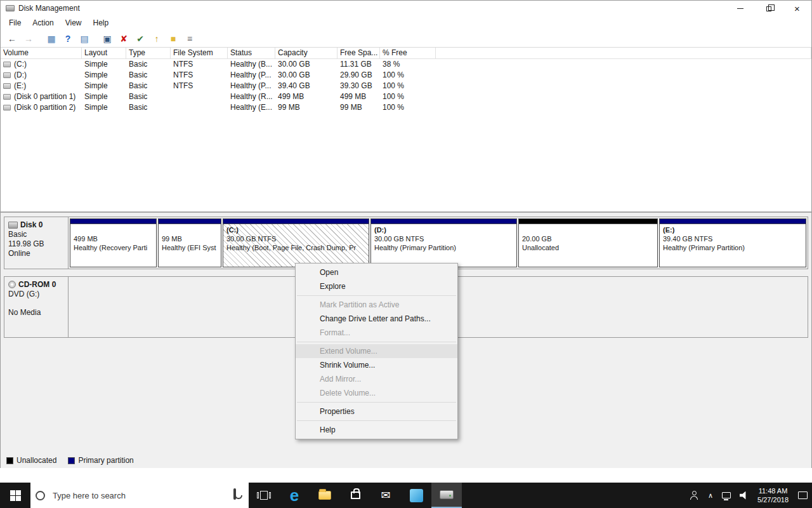 The width and height of the screenshot is (812, 508). What do you see at coordinates (710, 495) in the screenshot?
I see `tray-overflow-button: ∧` at bounding box center [710, 495].